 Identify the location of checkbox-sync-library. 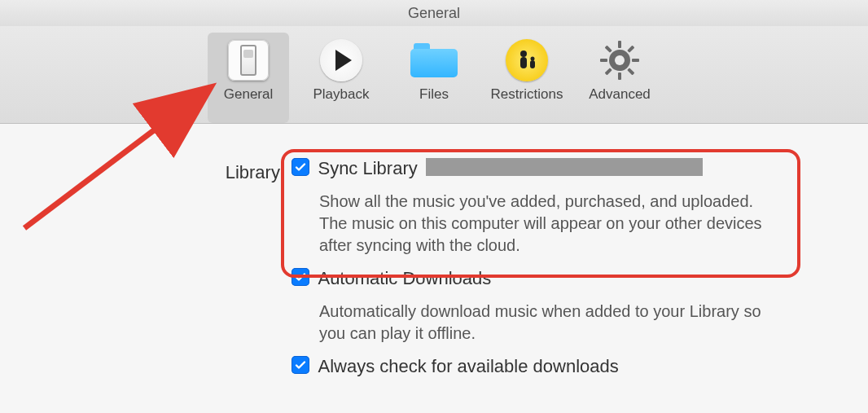
(300, 167).